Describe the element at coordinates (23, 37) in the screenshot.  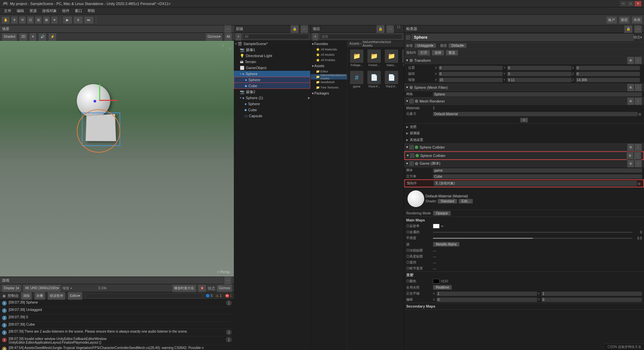
I see `scene-2d-button: 2D` at that location.